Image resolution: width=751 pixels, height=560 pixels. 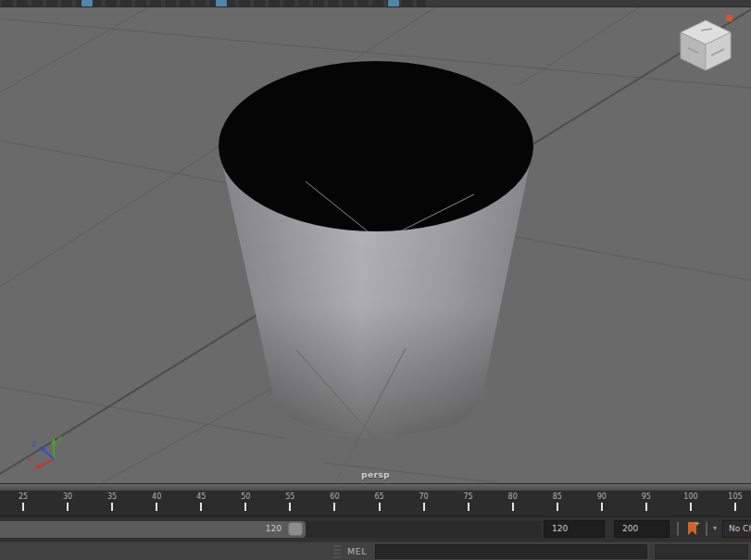 I want to click on toolbar-icon-row, so click(x=214, y=4).